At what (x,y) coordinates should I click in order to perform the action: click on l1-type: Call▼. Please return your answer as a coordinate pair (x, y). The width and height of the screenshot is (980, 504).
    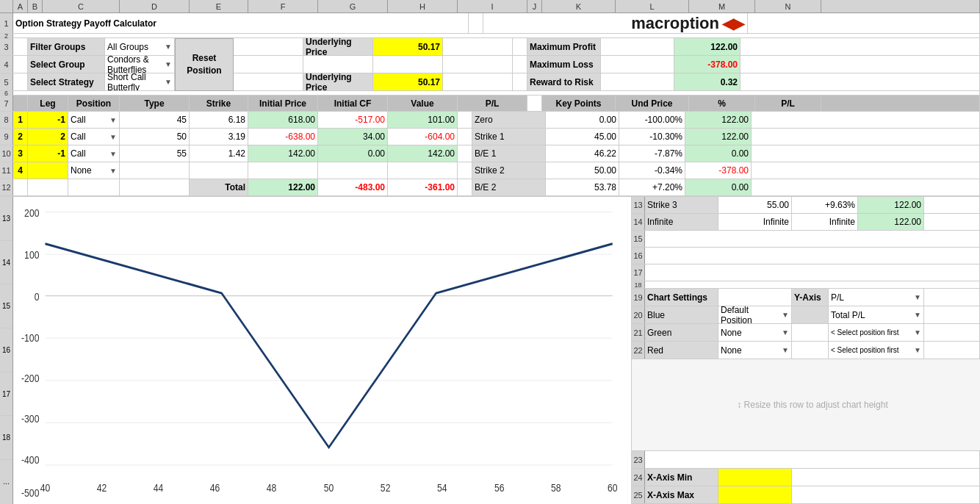
    Looking at the image, I should click on (94, 120).